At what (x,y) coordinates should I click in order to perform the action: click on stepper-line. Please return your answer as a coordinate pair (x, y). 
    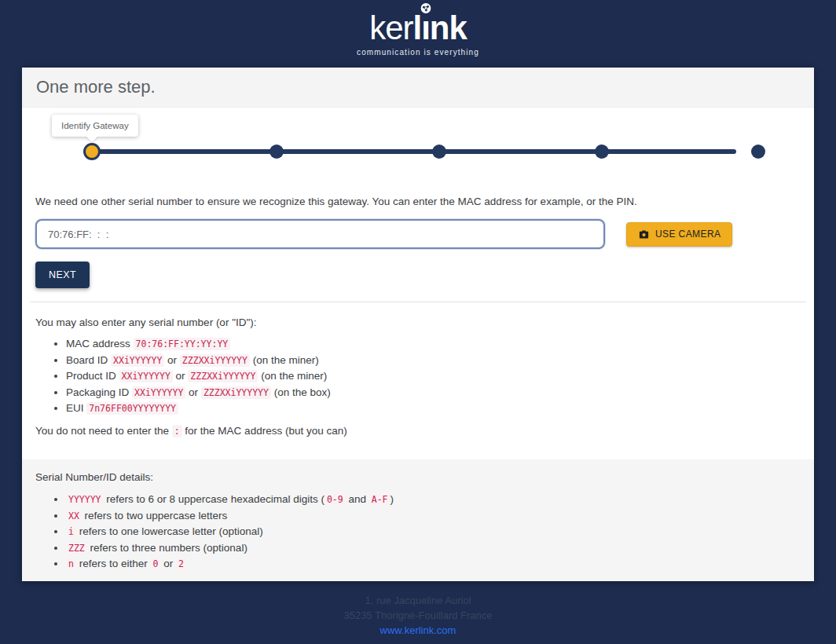
    Looking at the image, I should click on (414, 152).